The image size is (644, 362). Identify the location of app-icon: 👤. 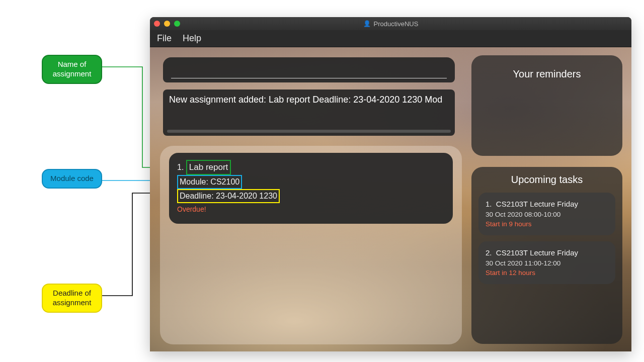
(367, 24).